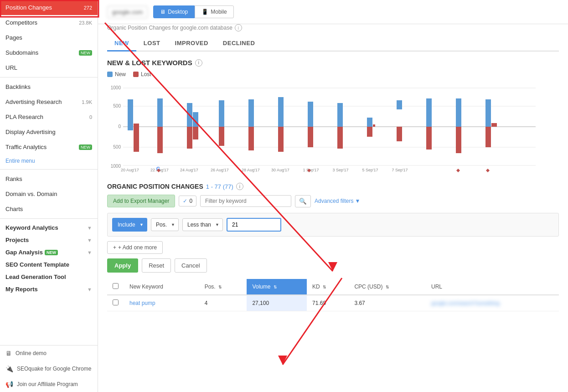 Image resolution: width=568 pixels, height=392 pixels. Describe the element at coordinates (210, 287) in the screenshot. I see `th-pos-label: Pos.` at that location.